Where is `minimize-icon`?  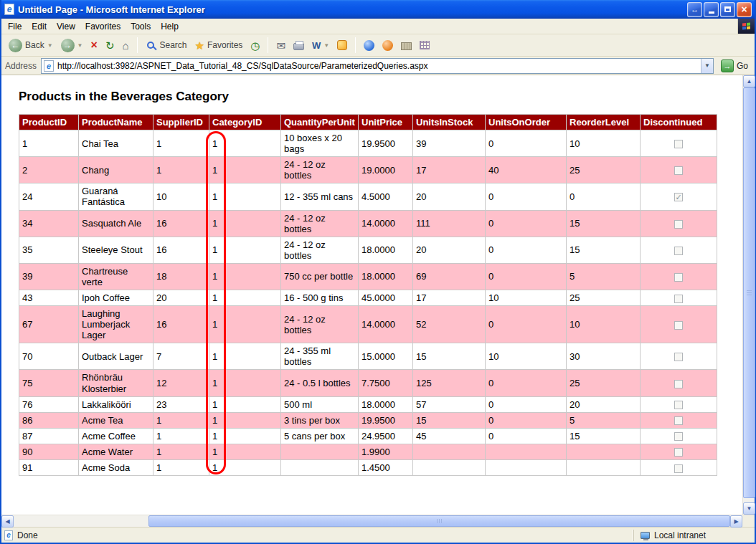
minimize-icon is located at coordinates (712, 13).